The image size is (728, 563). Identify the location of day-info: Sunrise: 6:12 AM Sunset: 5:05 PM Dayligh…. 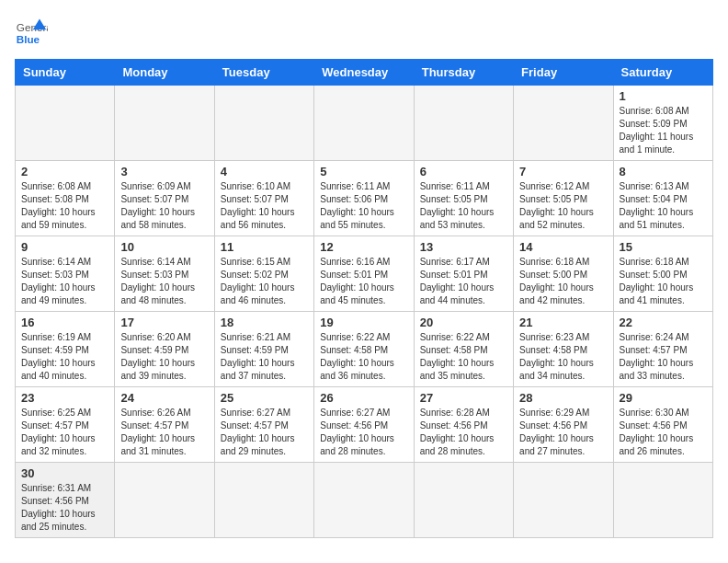
(563, 206).